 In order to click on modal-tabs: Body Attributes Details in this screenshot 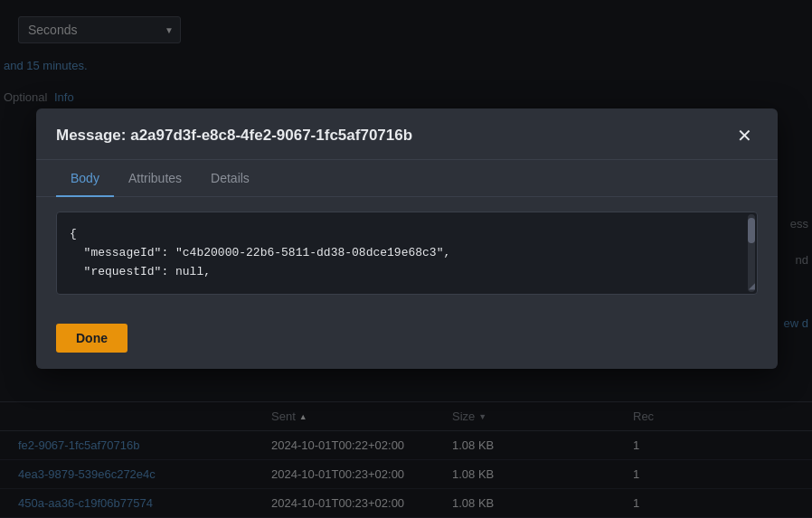, I will do `click(407, 179)`.